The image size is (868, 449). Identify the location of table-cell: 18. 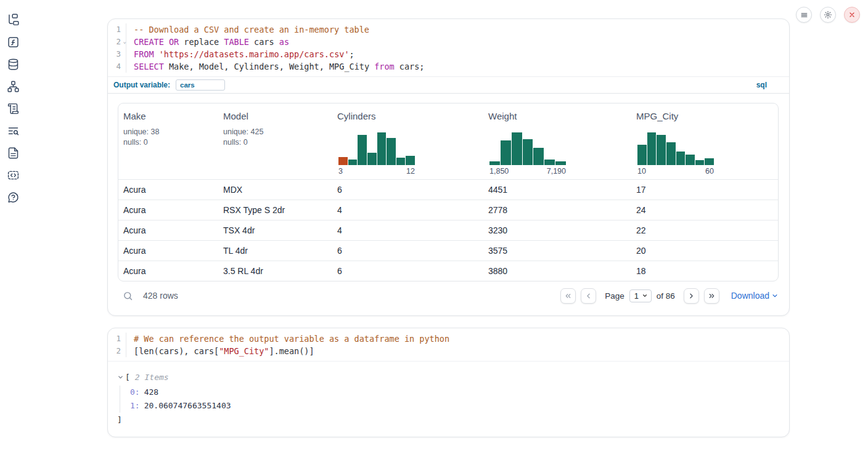
(705, 271).